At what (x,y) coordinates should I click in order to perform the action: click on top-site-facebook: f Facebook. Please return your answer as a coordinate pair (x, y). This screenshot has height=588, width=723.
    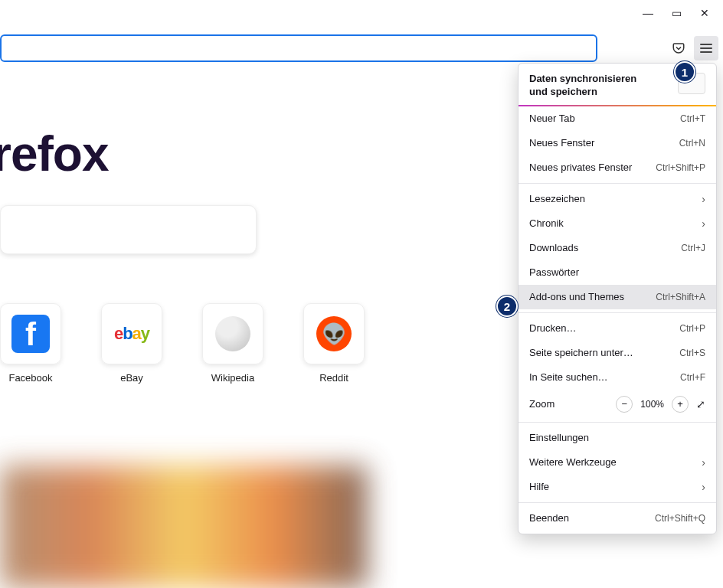
    Looking at the image, I should click on (31, 343).